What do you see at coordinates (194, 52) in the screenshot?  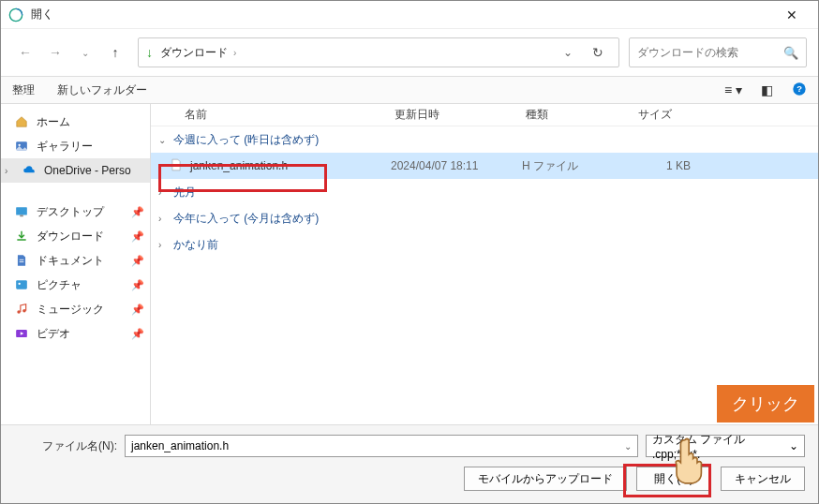 I see `breadcrumb: ダウンロード` at bounding box center [194, 52].